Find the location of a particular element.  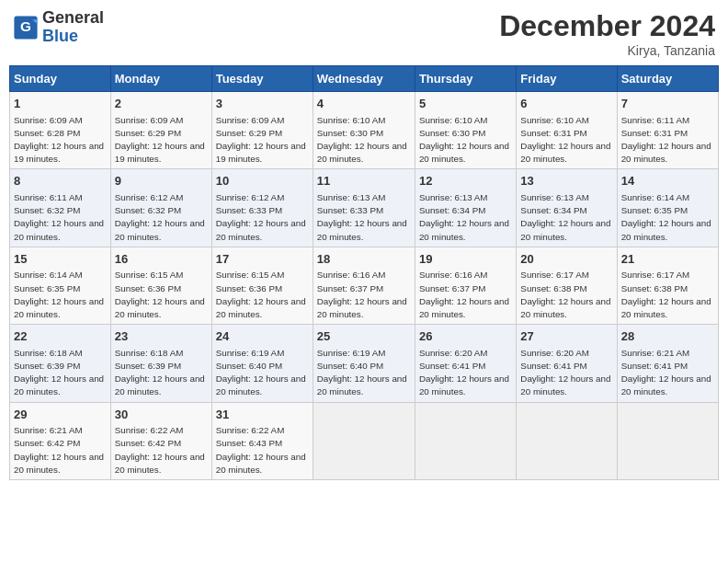

day-number: 16 is located at coordinates (162, 259).